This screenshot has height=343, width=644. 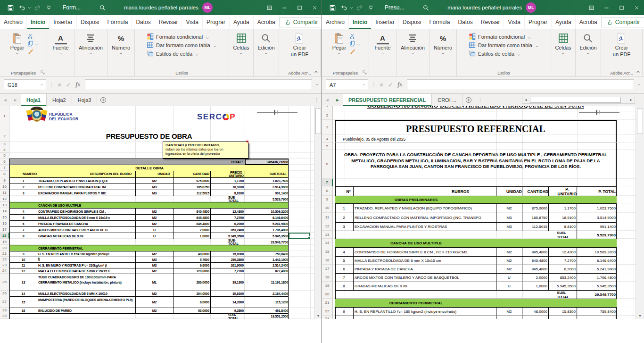 I want to click on name-box: G18, so click(x=25, y=85).